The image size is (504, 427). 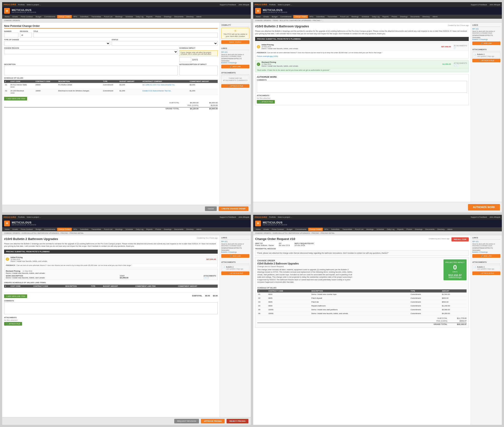 I want to click on nav-admin-3: Admin, so click(x=199, y=229).